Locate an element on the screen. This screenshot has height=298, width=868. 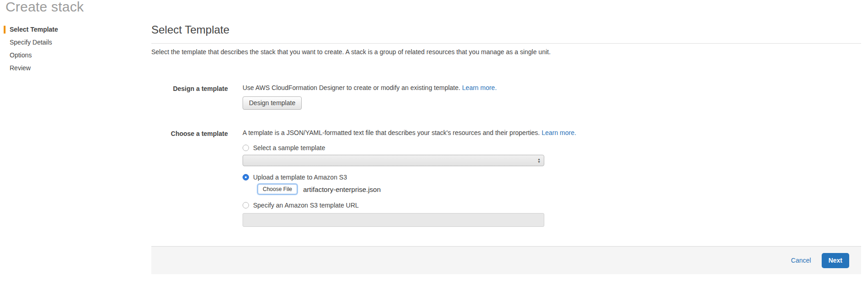
design-learn-more-link: Learn more. is located at coordinates (480, 88).